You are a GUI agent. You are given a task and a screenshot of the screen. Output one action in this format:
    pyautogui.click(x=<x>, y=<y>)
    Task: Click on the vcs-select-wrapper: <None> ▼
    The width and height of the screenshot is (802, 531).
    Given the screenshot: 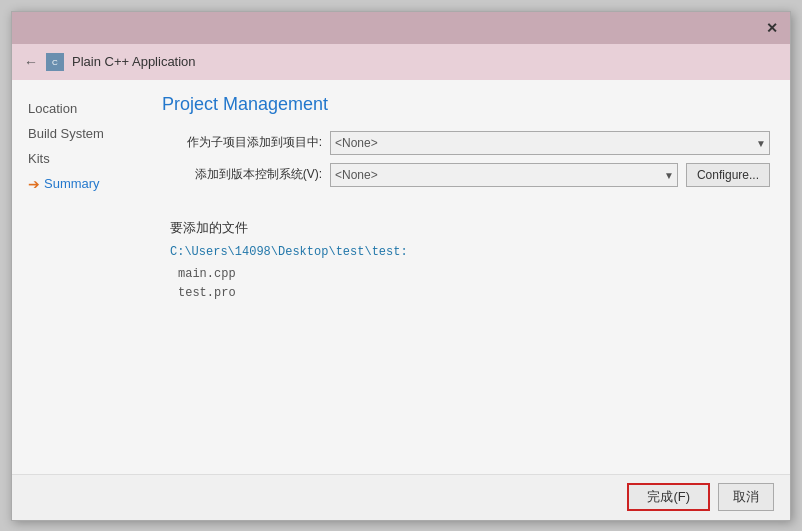 What is the action you would take?
    pyautogui.click(x=504, y=175)
    